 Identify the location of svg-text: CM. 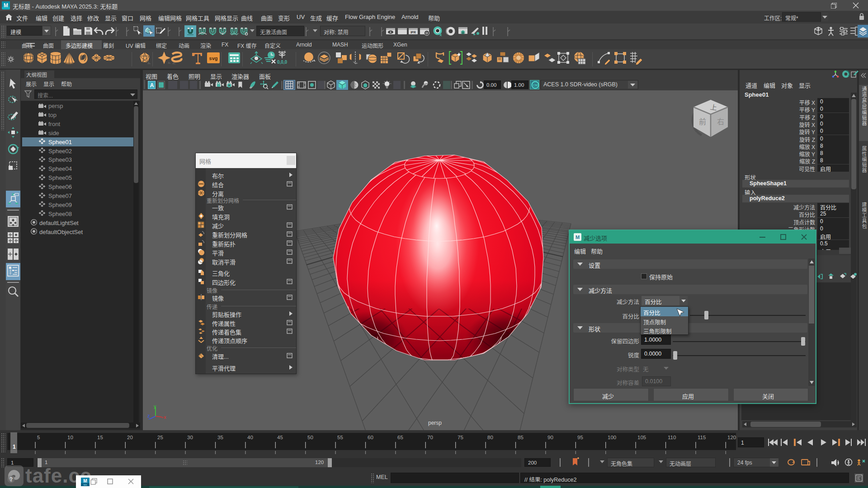
(535, 85).